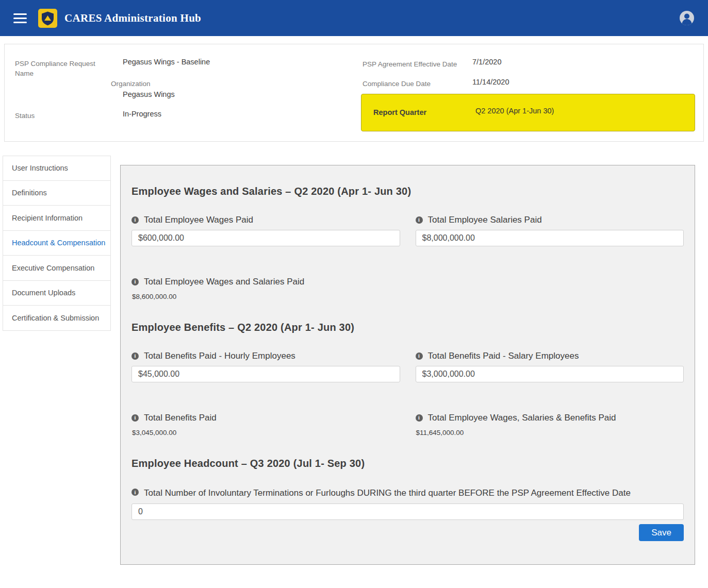 This screenshot has width=708, height=588. I want to click on hamburger-menu-icon, so click(20, 19).